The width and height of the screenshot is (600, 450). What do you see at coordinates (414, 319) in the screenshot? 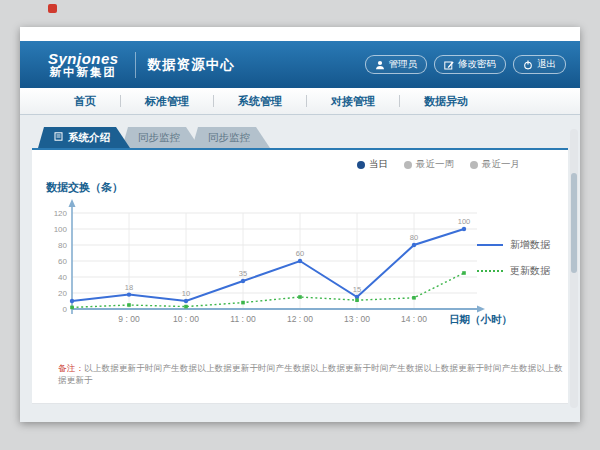
I see `svg-text: 14 : 00` at bounding box center [414, 319].